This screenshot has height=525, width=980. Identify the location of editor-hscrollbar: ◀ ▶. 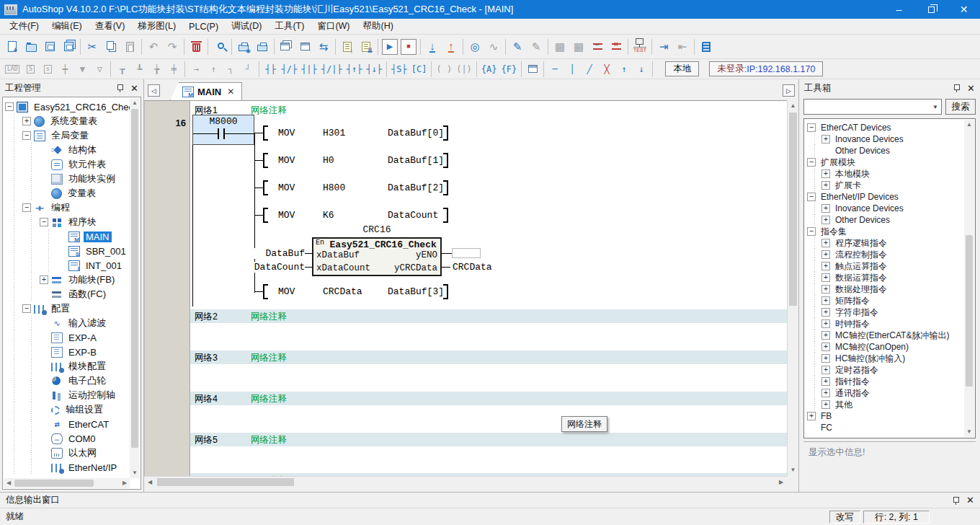
(466, 482).